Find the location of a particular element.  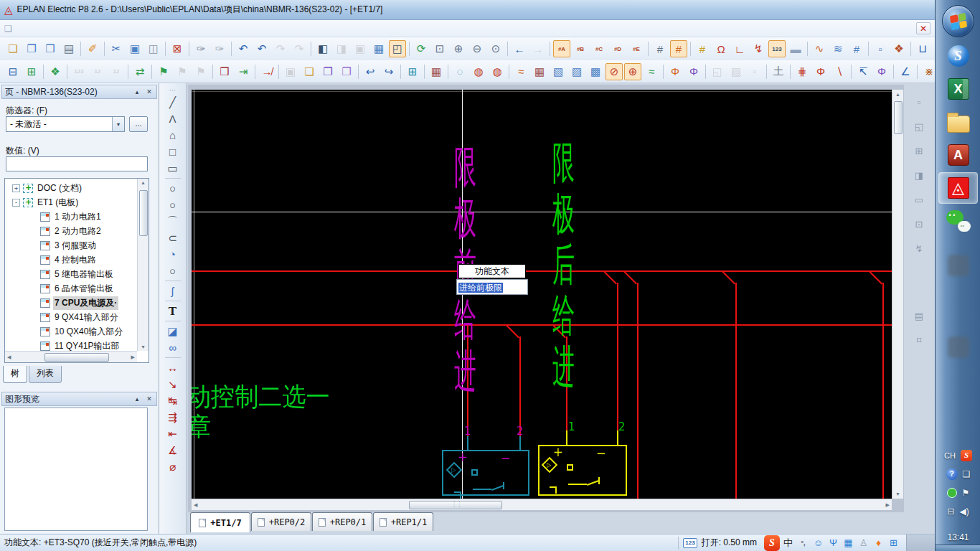

taskbar-clock: 13:41 is located at coordinates (958, 537).